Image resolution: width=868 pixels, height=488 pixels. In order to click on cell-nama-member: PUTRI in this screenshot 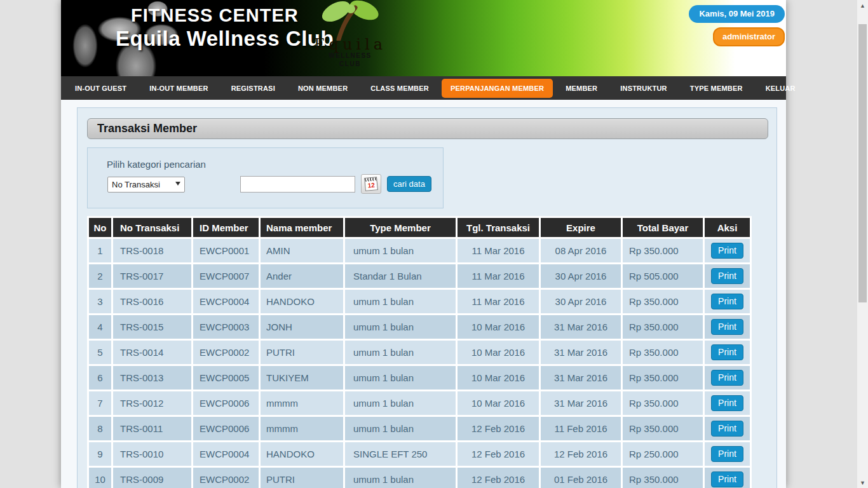, I will do `click(302, 352)`.